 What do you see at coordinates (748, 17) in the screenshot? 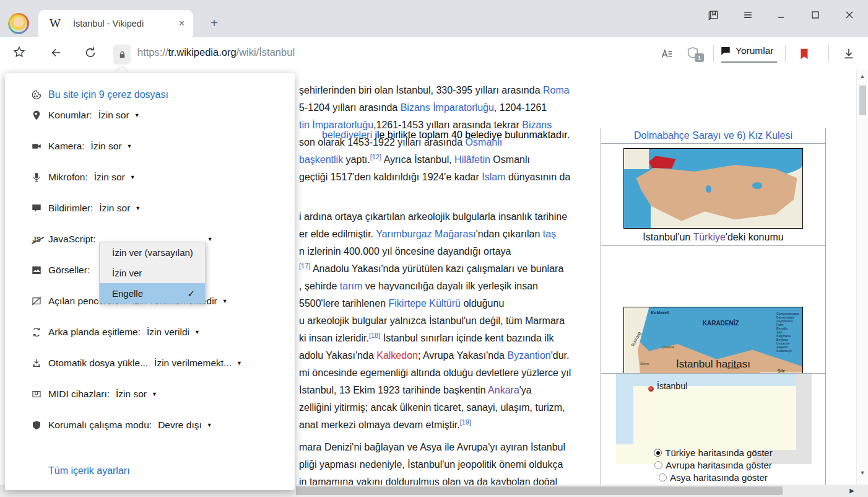
I see `menu-icon` at bounding box center [748, 17].